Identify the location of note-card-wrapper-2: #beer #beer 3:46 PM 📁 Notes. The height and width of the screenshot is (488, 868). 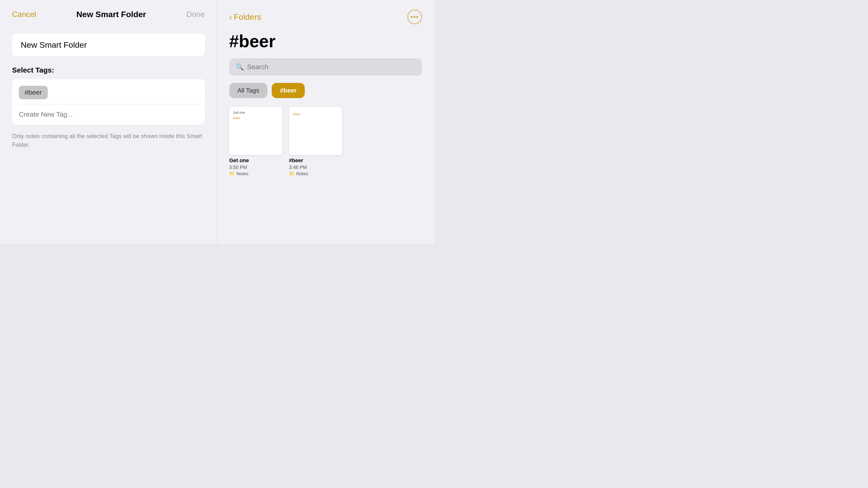
(315, 141).